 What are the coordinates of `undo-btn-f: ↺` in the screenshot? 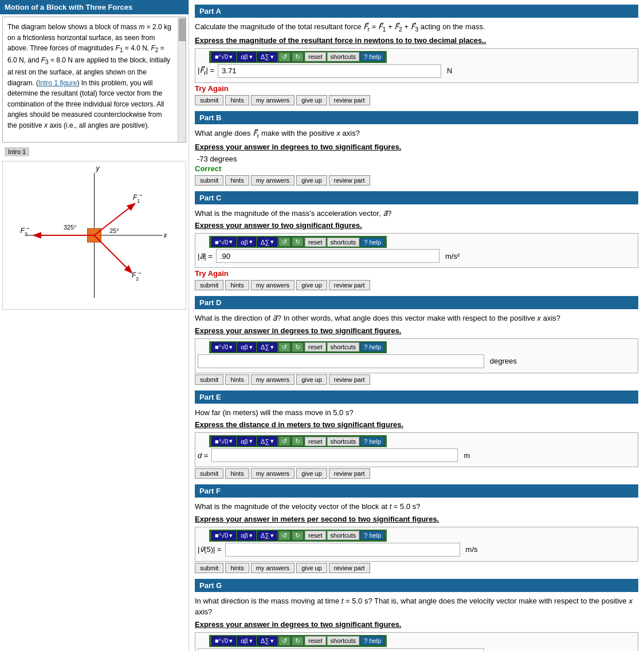 It's located at (284, 536).